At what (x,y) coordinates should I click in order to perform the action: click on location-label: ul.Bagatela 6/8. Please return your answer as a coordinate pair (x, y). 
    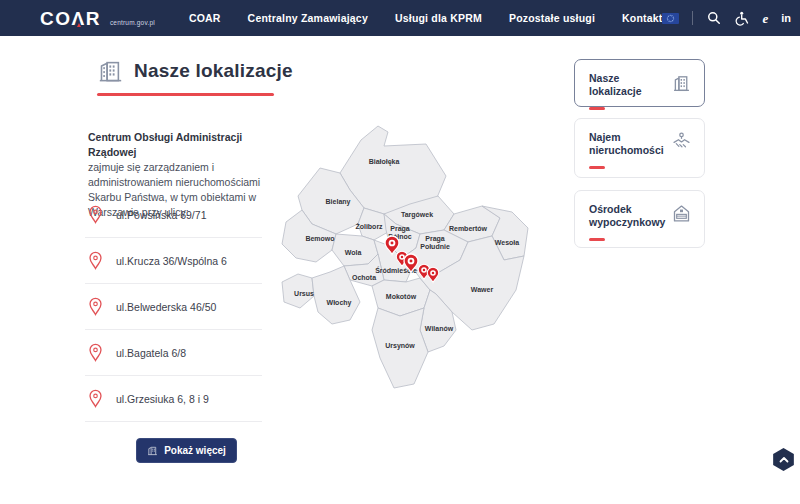
    Looking at the image, I should click on (151, 353).